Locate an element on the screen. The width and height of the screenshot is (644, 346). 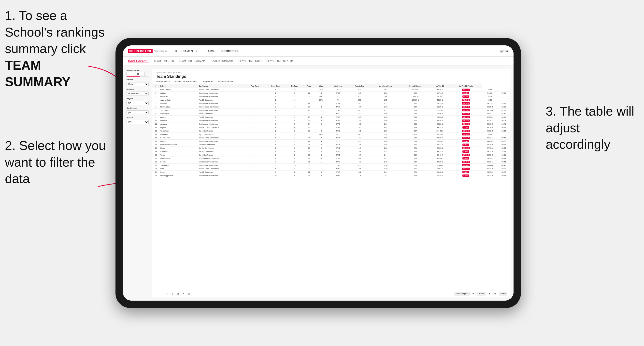
table-title: Team Standings is located at coordinates (171, 77).